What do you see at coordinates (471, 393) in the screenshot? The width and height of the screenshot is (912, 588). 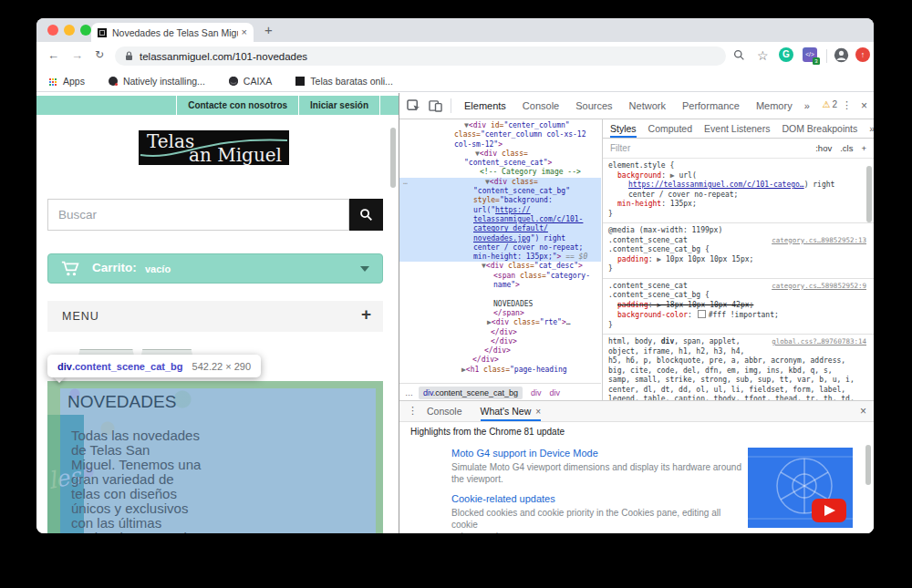 I see `breadcrumb-selected: div.content_scene_cat_bg` at bounding box center [471, 393].